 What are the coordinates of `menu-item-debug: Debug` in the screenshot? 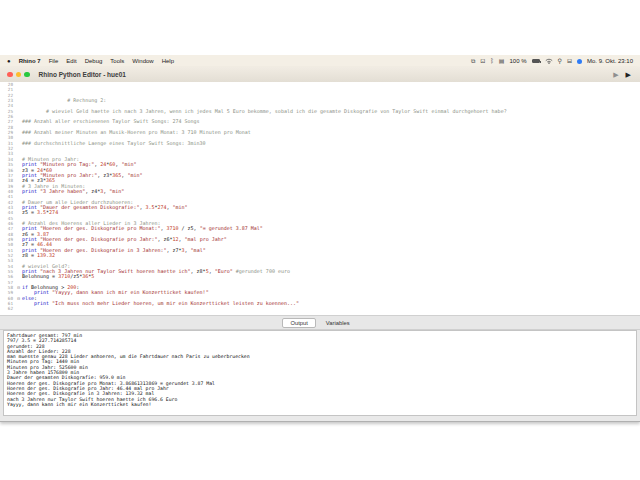 It's located at (94, 61).